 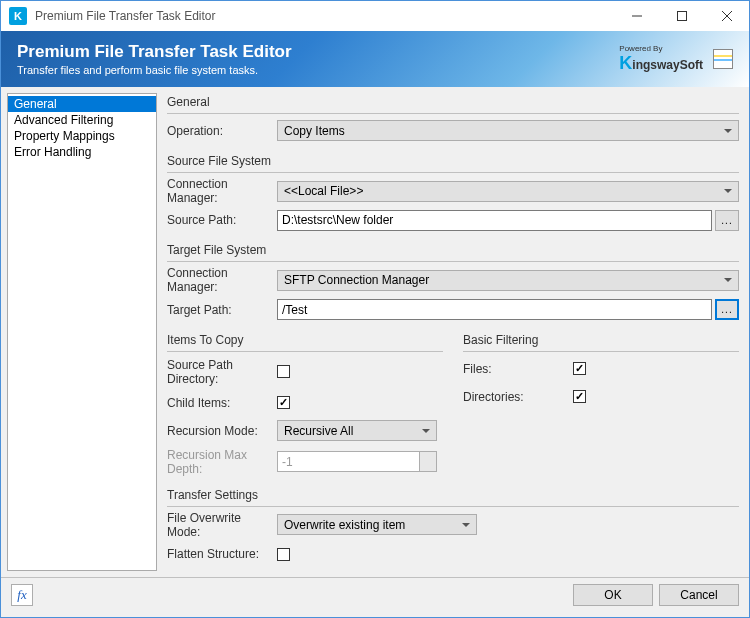 I want to click on brand-logo: Powered By KingswaySoft, so click(x=661, y=59).